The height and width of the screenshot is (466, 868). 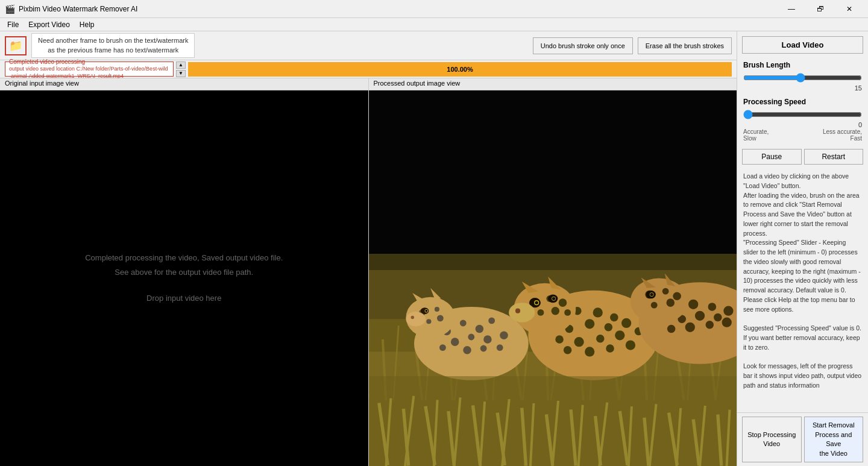 I want to click on titlebar: 🎬 Pixbim Video Watermark Remover AI — 🗗 …, so click(x=434, y=9).